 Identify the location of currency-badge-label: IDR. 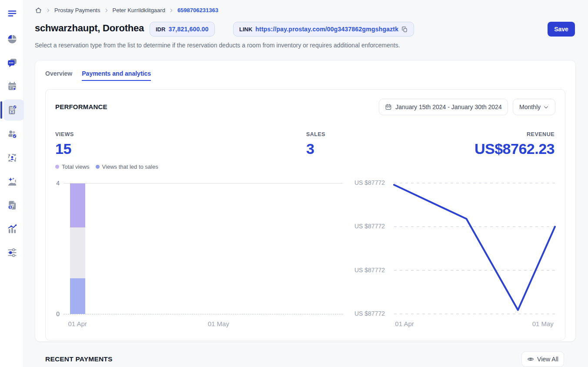
(160, 30).